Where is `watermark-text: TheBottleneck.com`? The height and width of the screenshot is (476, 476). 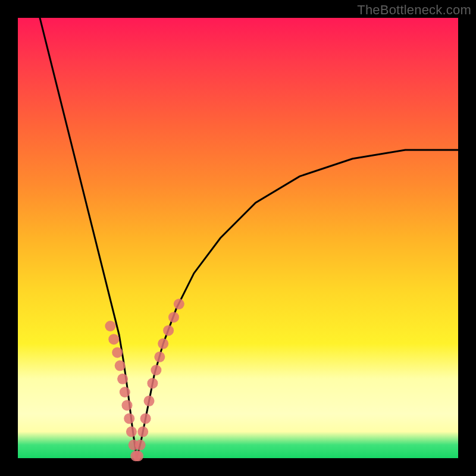 watermark-text: TheBottleneck.com is located at coordinates (414, 10).